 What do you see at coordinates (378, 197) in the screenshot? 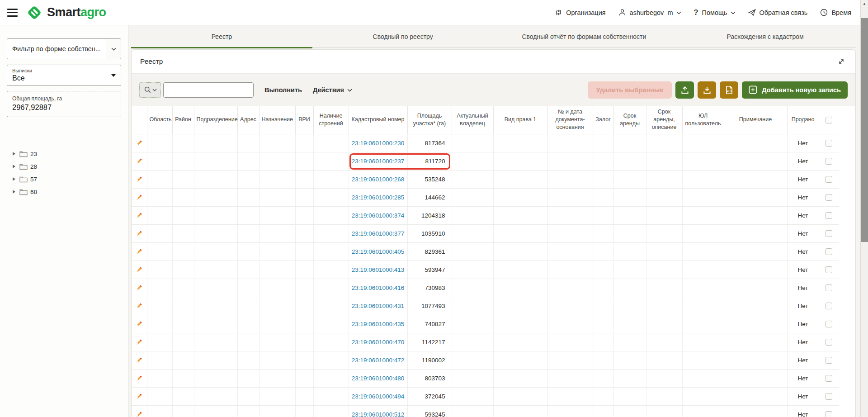
I see `cadastral-link: 23:19:0601000:285` at bounding box center [378, 197].